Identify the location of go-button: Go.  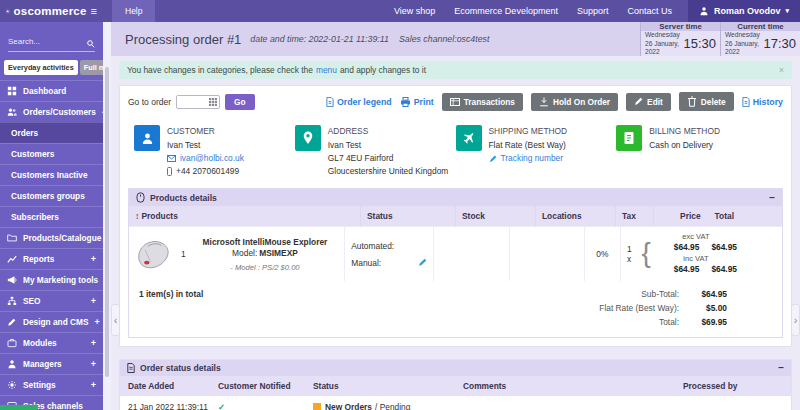
(240, 102).